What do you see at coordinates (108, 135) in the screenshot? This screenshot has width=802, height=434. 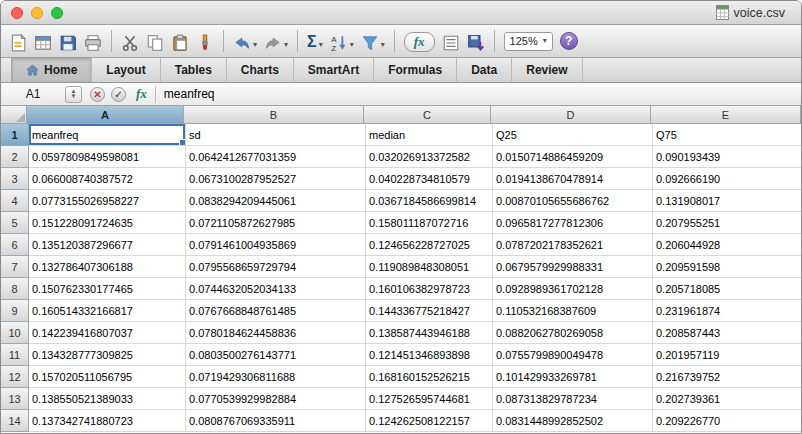 I see `cell-A1: meanfreq` at bounding box center [108, 135].